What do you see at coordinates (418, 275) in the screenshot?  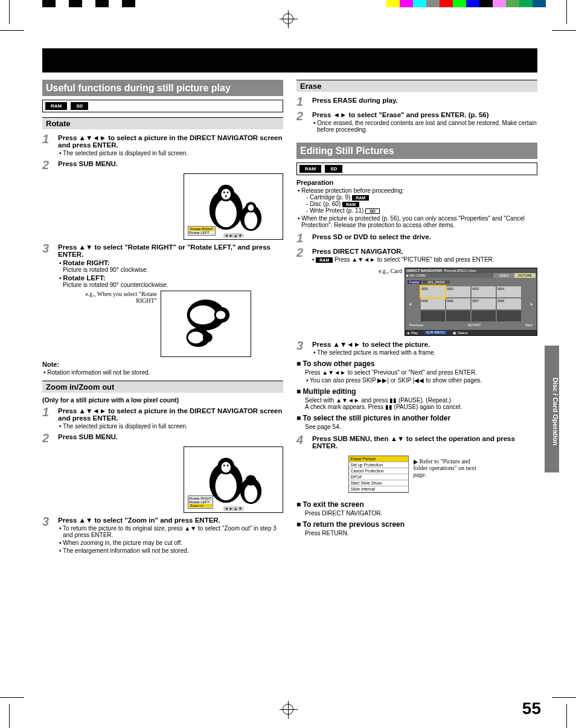 I see `nav-source: SD CARD` at bounding box center [418, 275].